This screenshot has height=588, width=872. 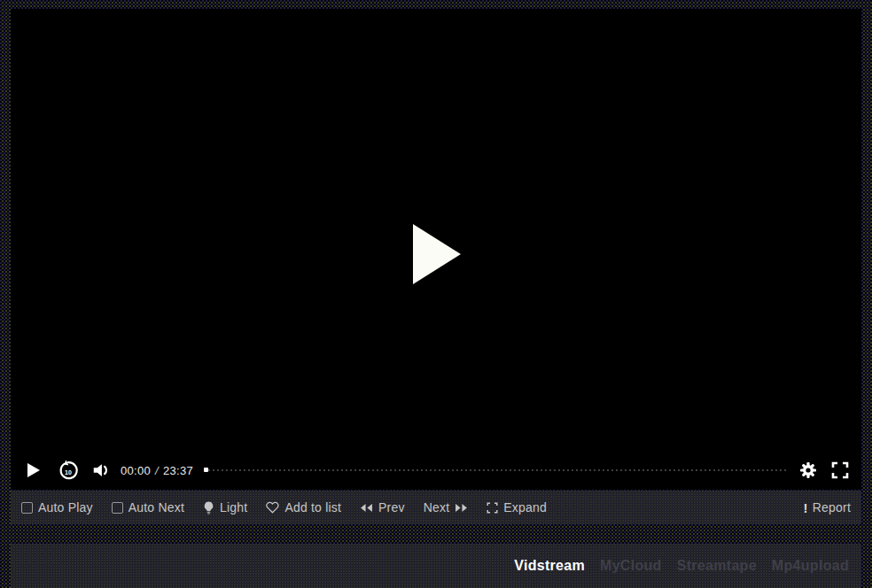 I want to click on play-icon, so click(x=34, y=470).